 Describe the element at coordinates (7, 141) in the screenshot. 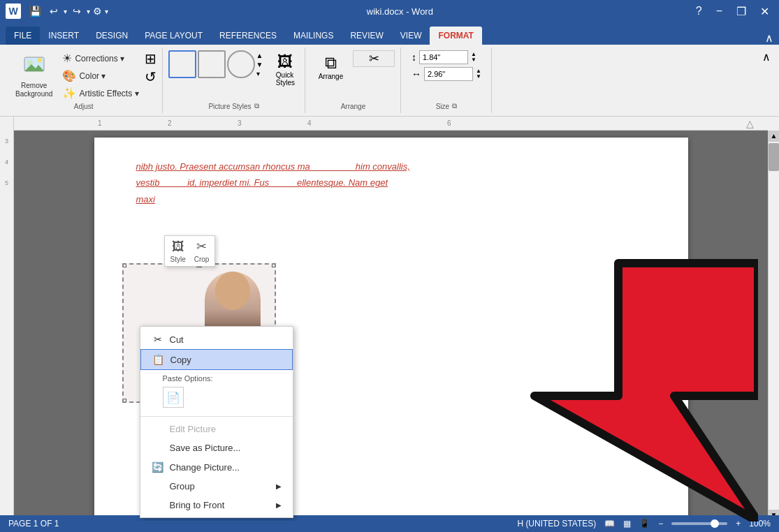

I see `ruler-mark-3: 3` at that location.